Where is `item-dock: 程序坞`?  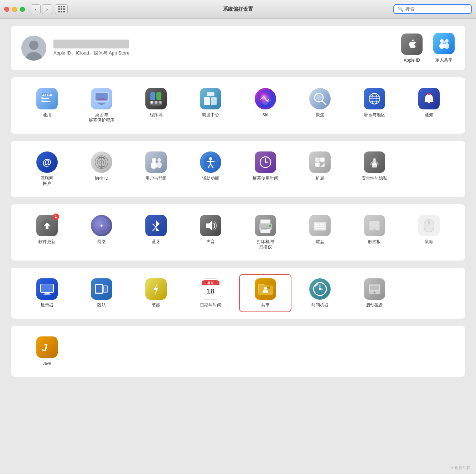 item-dock: 程序坞 is located at coordinates (156, 105).